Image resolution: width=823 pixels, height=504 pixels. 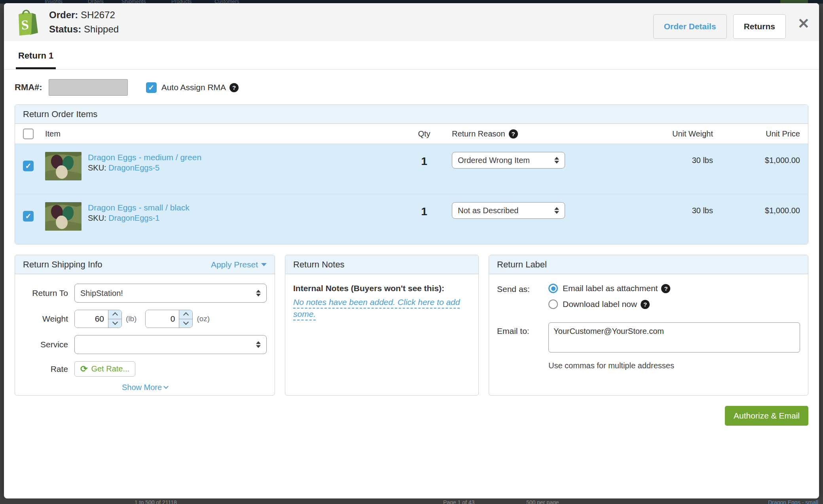 What do you see at coordinates (424, 160) in the screenshot?
I see `qty-value: 1` at bounding box center [424, 160].